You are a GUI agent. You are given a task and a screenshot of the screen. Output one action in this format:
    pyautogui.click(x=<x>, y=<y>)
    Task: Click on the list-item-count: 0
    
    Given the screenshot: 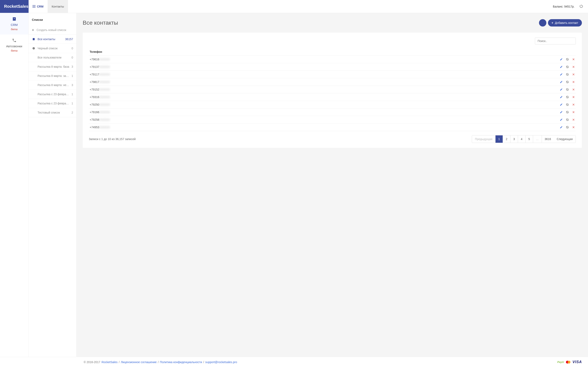 What is the action you would take?
    pyautogui.click(x=72, y=58)
    